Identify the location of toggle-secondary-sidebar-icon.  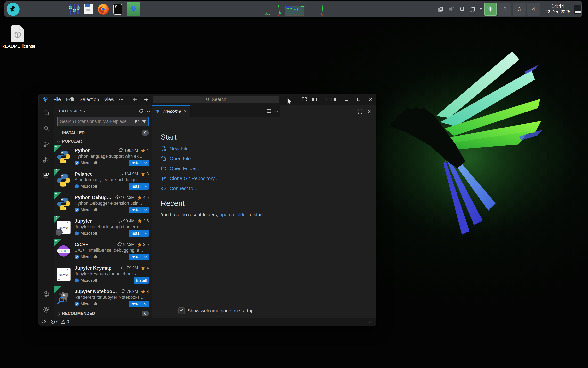
(334, 99).